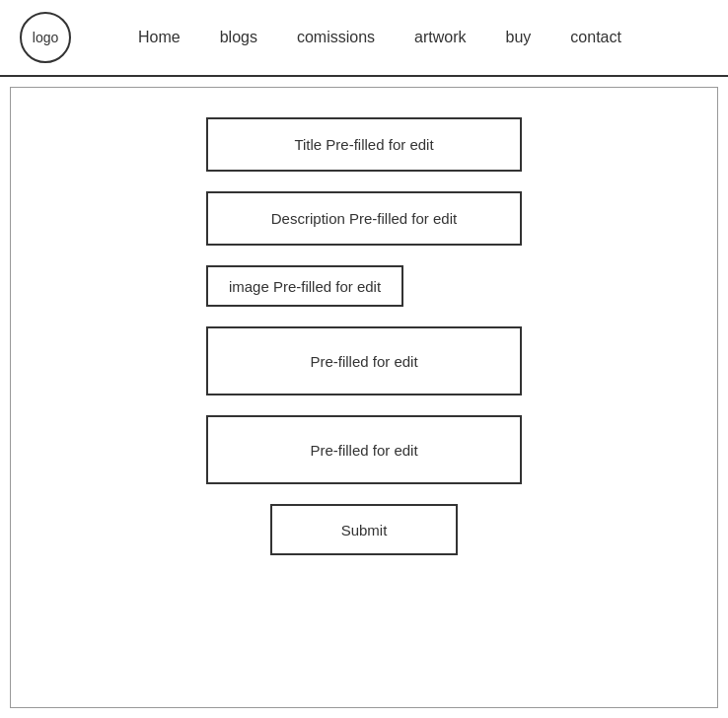 This screenshot has width=728, height=718. I want to click on main-nav: Home blogs comissions artwork buy contac…, so click(390, 37).